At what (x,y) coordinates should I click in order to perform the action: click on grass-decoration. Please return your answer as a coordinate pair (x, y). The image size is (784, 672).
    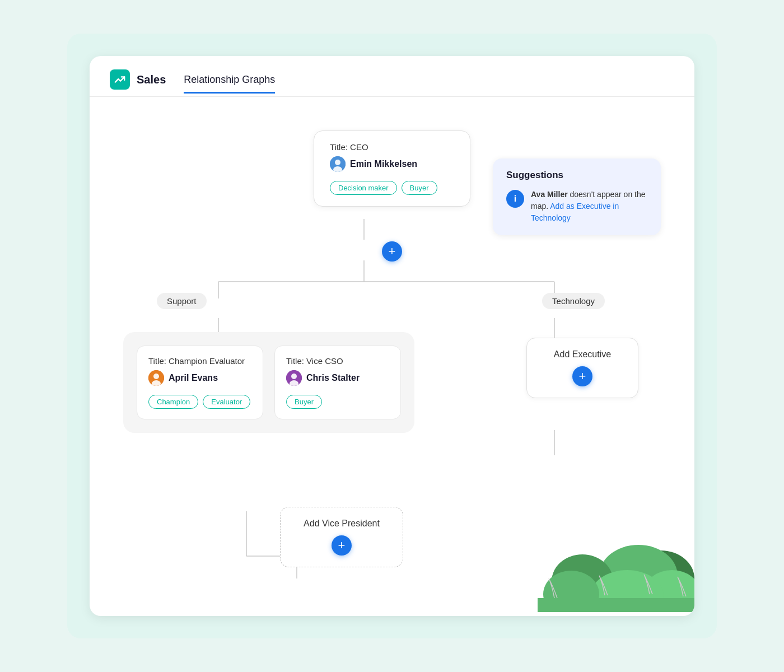
    Looking at the image, I should click on (616, 562).